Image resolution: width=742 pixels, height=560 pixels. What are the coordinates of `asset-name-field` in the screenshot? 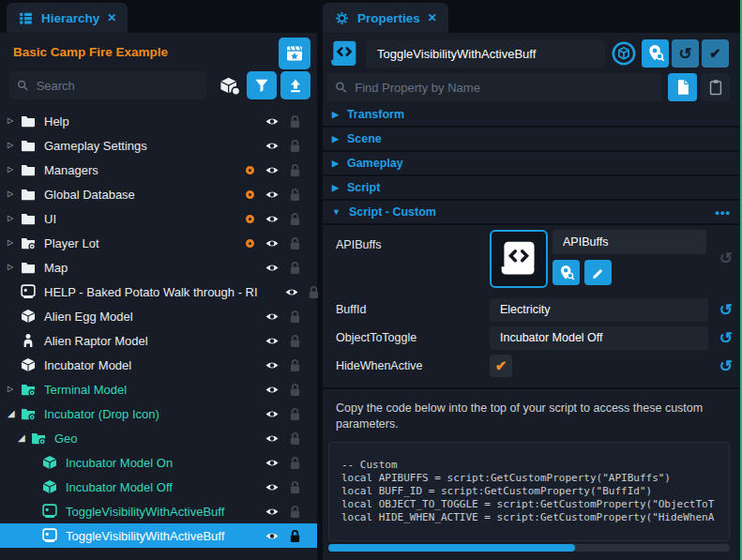 It's located at (629, 242).